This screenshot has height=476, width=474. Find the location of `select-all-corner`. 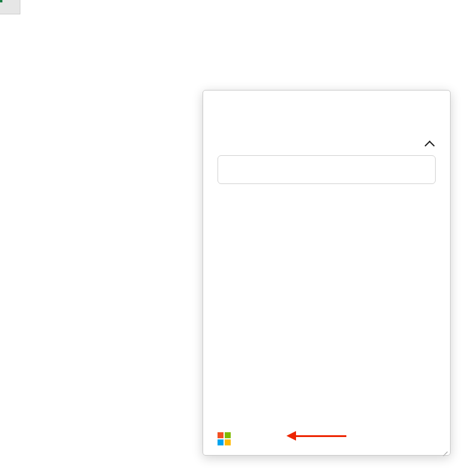

select-all-corner is located at coordinates (10, 7).